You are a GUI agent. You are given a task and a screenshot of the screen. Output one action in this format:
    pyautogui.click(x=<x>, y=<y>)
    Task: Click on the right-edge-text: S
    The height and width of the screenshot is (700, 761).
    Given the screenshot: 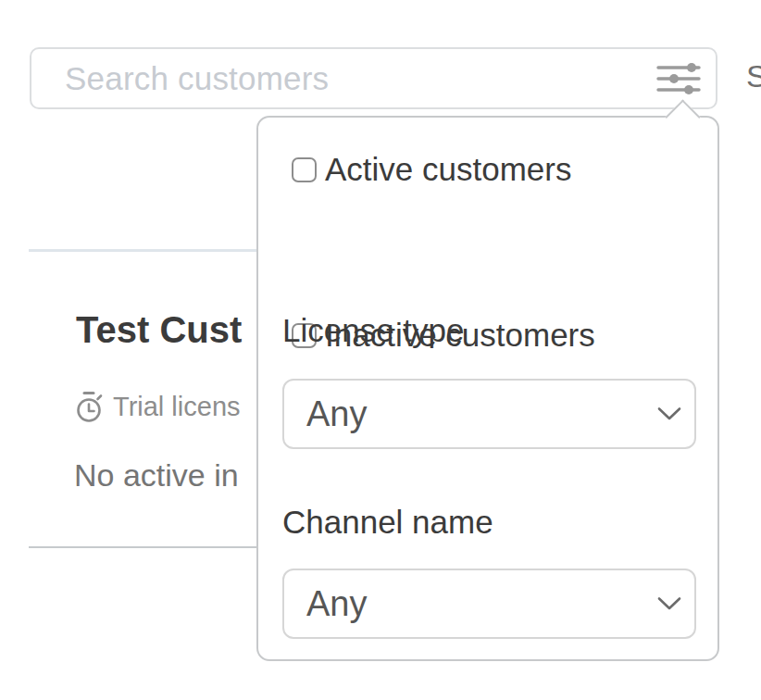 What is the action you would take?
    pyautogui.click(x=754, y=76)
    